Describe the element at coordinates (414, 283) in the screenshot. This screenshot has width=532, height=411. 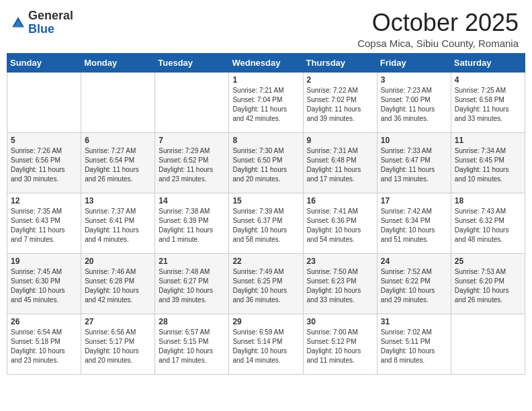
I see `day-cell: 24Sunrise: 7:52 AM Sunset: 6:22 PM Dayli…` at that location.